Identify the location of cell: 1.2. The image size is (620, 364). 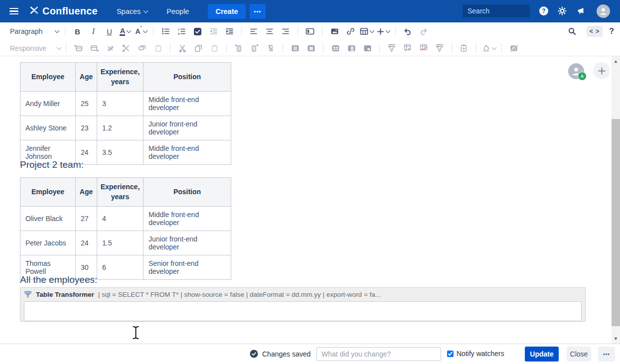
(121, 127).